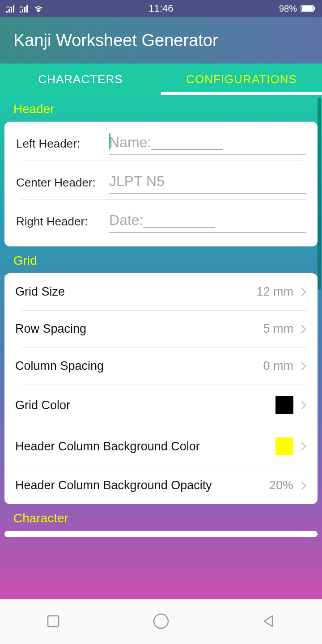  What do you see at coordinates (161, 108) in the screenshot?
I see `section-title-header: Header` at bounding box center [161, 108].